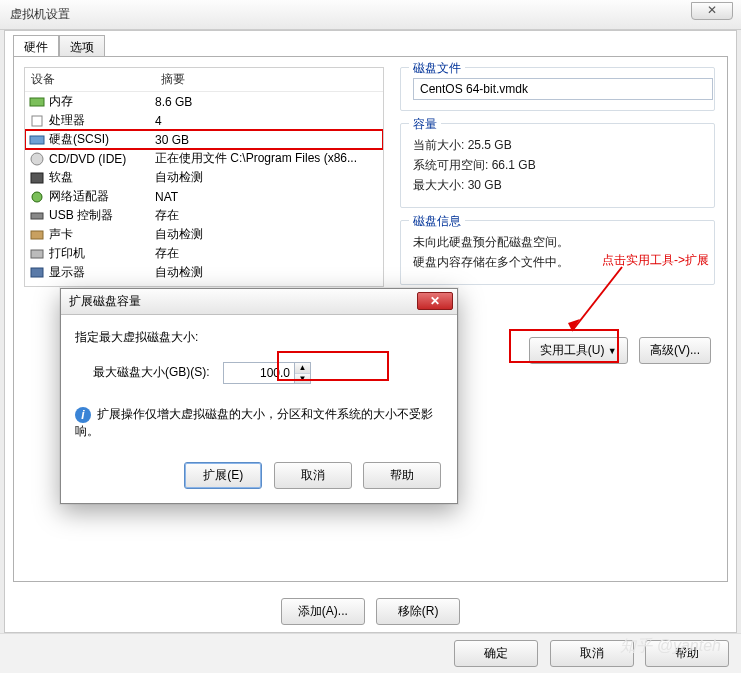 The width and height of the screenshot is (741, 673). What do you see at coordinates (204, 158) in the screenshot?
I see `device-row-cdrom: CD/DVD (IDE)正在使用文件 C:\Program Files (x86…` at bounding box center [204, 158].